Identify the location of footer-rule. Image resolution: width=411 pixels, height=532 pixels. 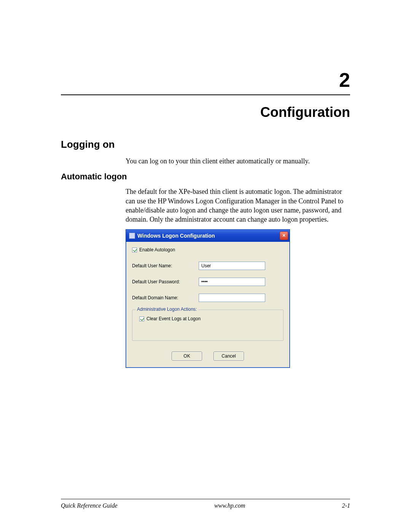
(206, 499).